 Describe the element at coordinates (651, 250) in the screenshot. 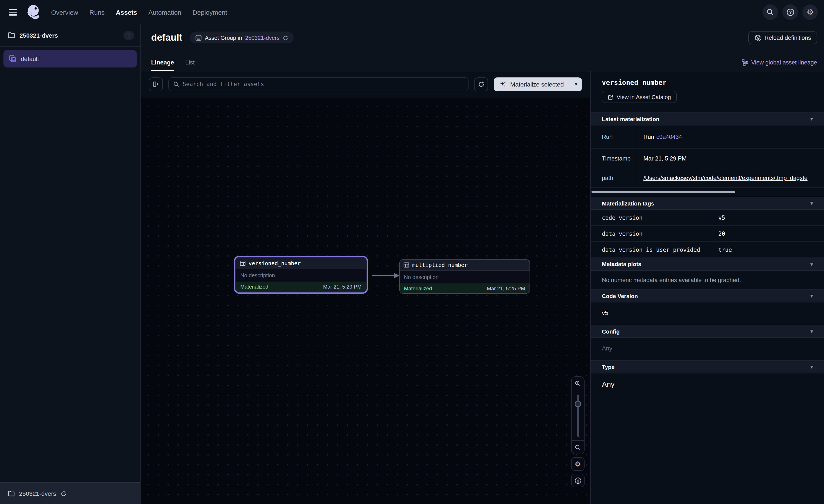

I see `tag-key: data_version_is_user_provided` at that location.